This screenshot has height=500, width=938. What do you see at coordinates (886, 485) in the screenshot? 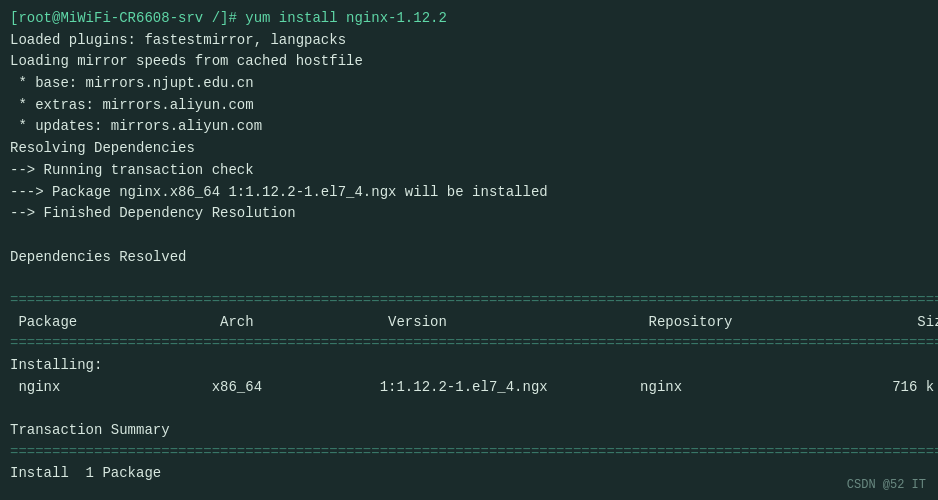
I see `watermark: CSDN @52 IT` at bounding box center [886, 485].